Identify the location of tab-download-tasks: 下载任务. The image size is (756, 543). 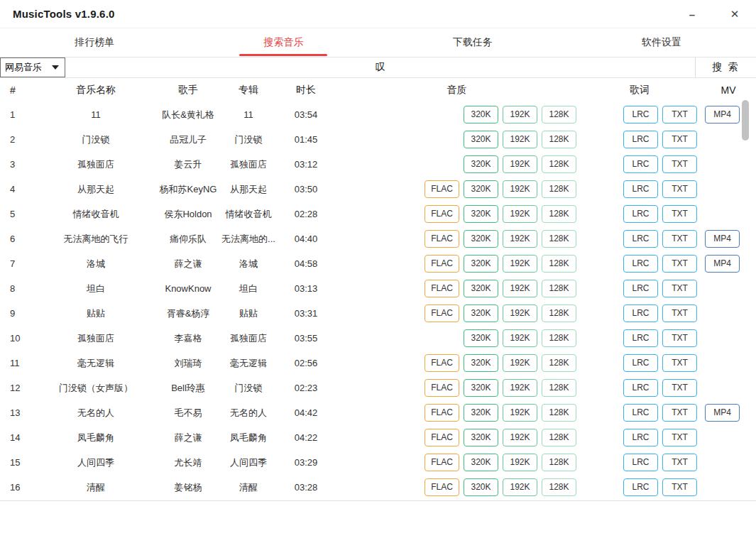
(473, 43).